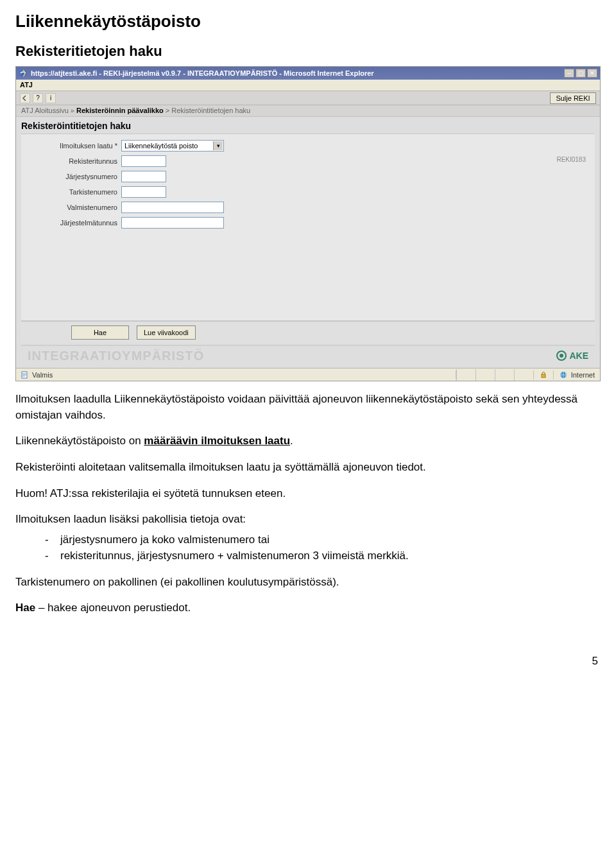 The width and height of the screenshot is (616, 850). I want to click on paragraph: Huom! ATJ:ssa rekisterilajia ei syötetä …, so click(308, 494).